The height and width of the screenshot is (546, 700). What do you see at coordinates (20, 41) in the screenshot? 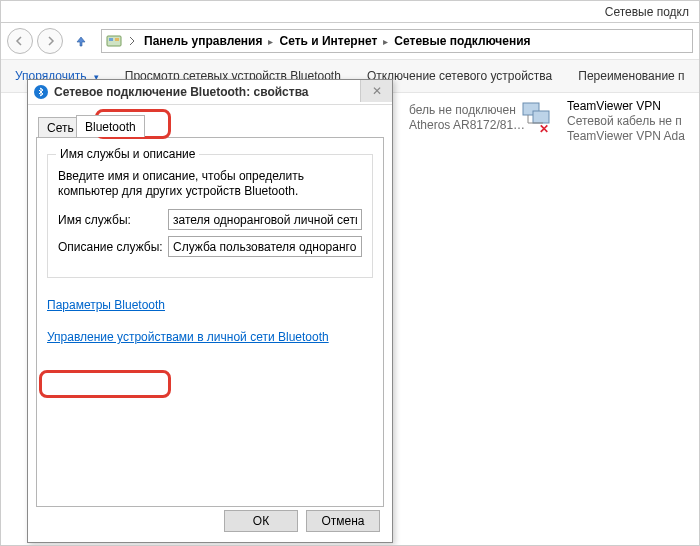
I see `back-button` at bounding box center [20, 41].